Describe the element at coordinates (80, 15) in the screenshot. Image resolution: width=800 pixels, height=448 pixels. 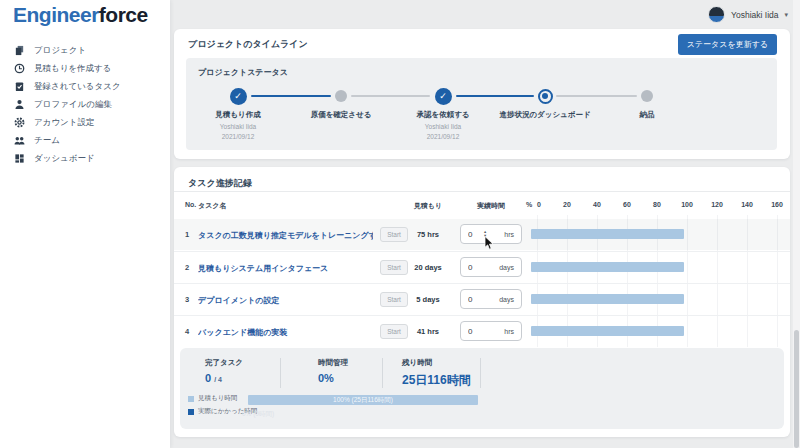
I see `brand-logo: Engineerforce` at that location.